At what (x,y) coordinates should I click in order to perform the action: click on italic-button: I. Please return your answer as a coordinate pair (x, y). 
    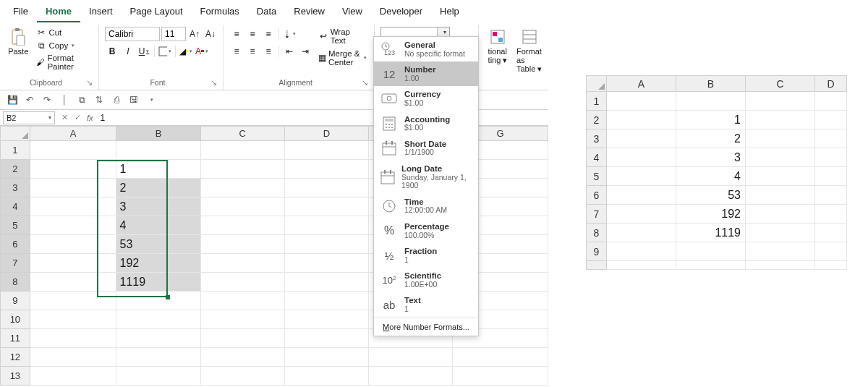
    Looking at the image, I should click on (128, 51).